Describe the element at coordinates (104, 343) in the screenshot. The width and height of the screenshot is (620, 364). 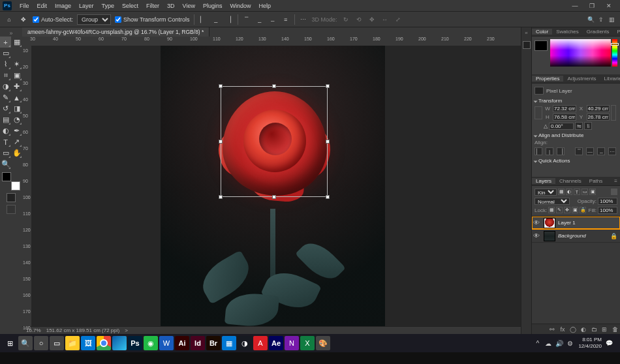
I see `taskbar-chrome` at that location.